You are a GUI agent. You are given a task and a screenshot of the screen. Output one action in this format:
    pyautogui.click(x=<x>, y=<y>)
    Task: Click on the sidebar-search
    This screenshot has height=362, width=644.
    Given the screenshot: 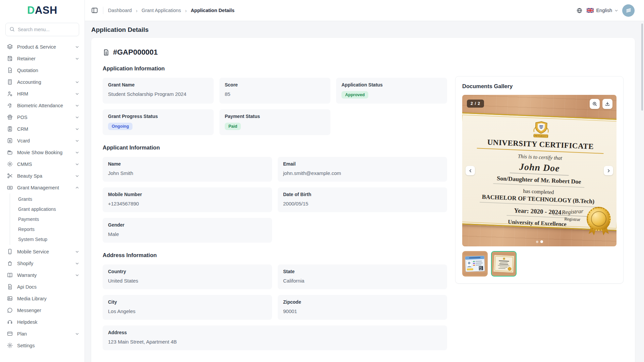 What is the action you would take?
    pyautogui.click(x=42, y=29)
    